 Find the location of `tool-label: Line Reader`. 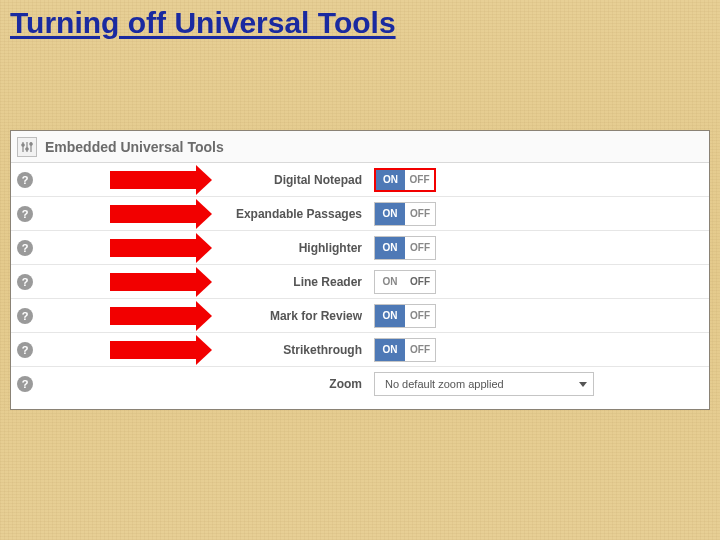

tool-label: Line Reader is located at coordinates (289, 282).